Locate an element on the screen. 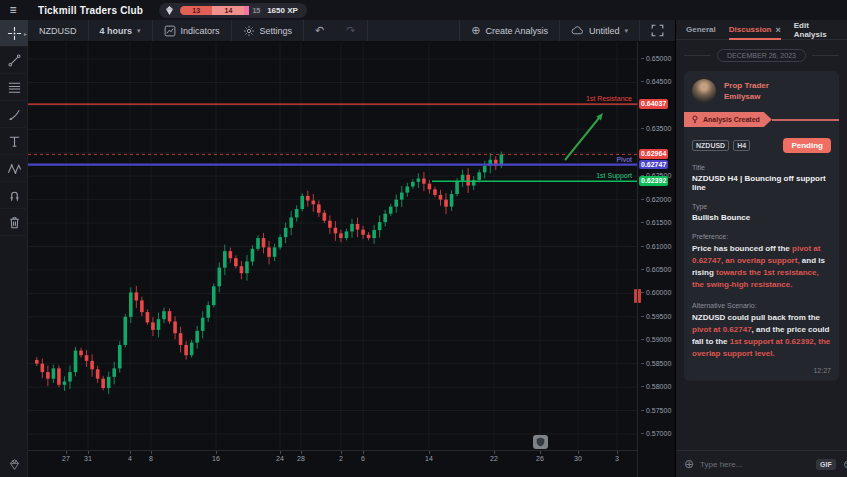 Image resolution: width=847 pixels, height=477 pixels. time-tick-label: 30 is located at coordinates (578, 458).